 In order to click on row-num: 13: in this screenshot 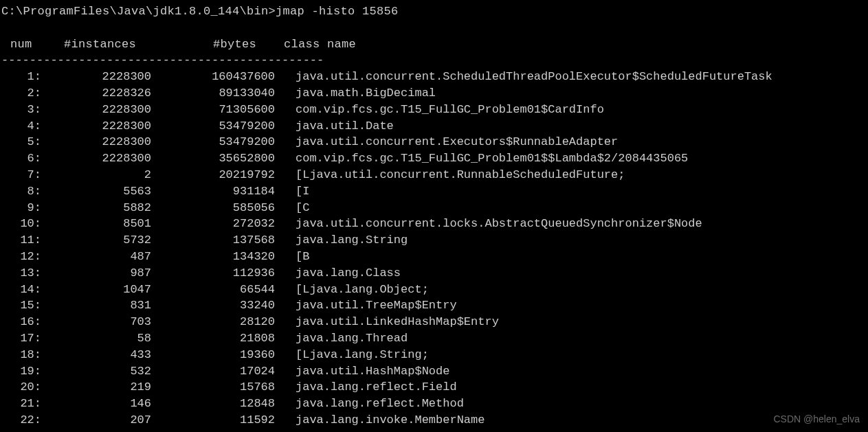, I will do `click(21, 273)`.